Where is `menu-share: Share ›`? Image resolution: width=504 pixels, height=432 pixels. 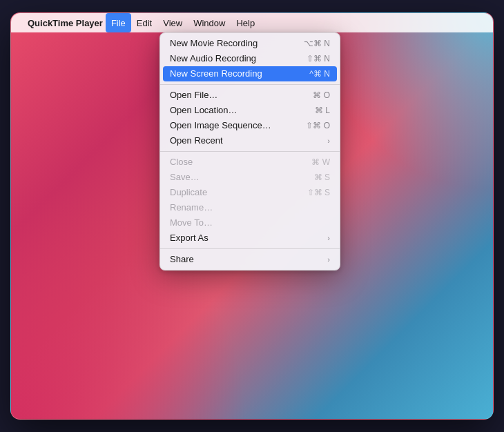 menu-share: Share › is located at coordinates (250, 259).